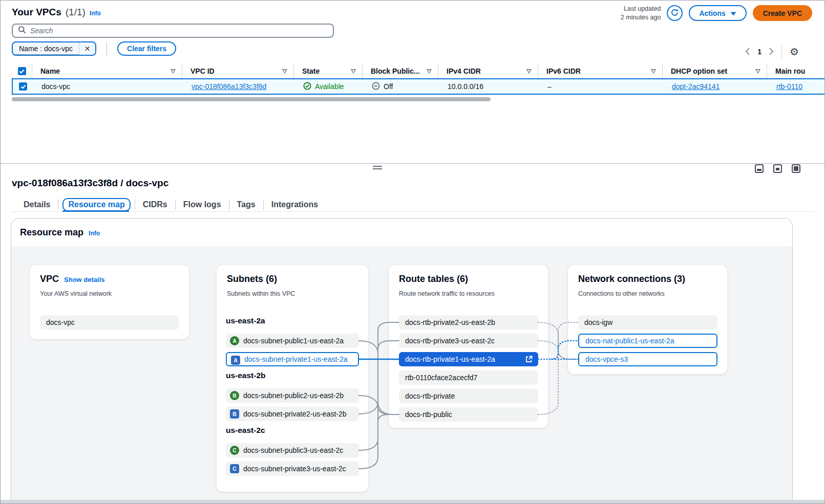  Describe the element at coordinates (173, 31) in the screenshot. I see `search-box` at that location.